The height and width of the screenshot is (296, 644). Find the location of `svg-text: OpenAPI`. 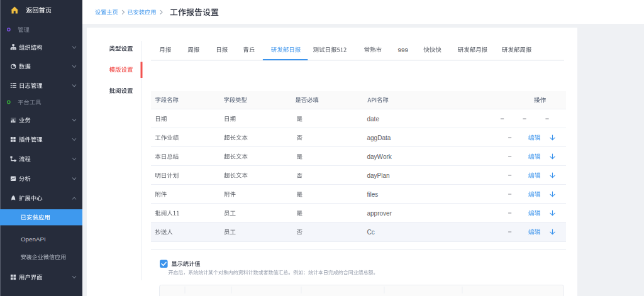

svg-text: OpenAPI is located at coordinates (33, 239).